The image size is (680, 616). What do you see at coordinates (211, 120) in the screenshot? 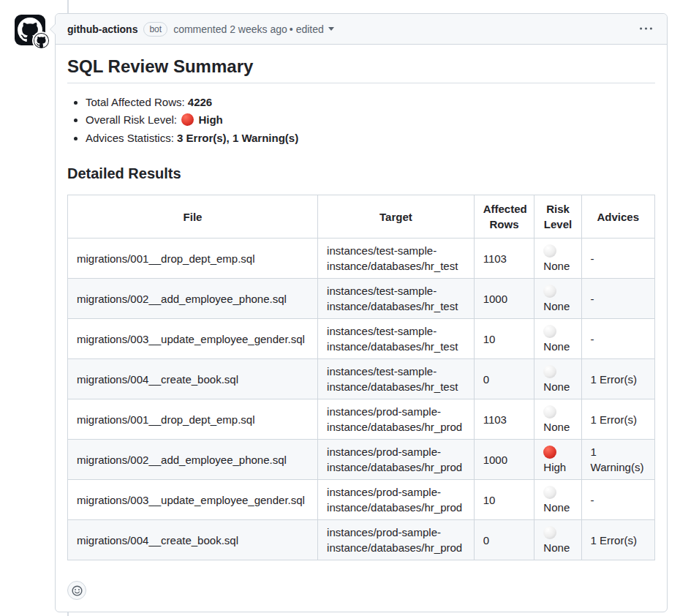
I see `summary-value: High` at bounding box center [211, 120].